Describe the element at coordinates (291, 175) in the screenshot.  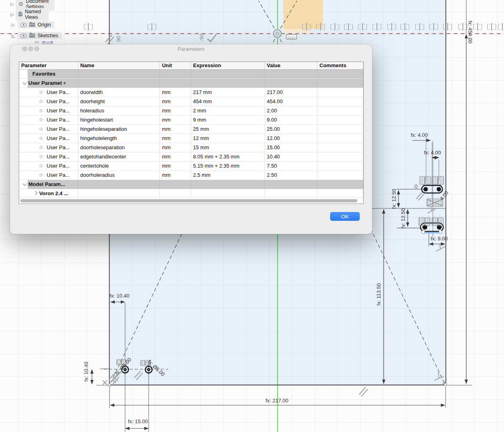
I see `value-cell: 2.50` at that location.